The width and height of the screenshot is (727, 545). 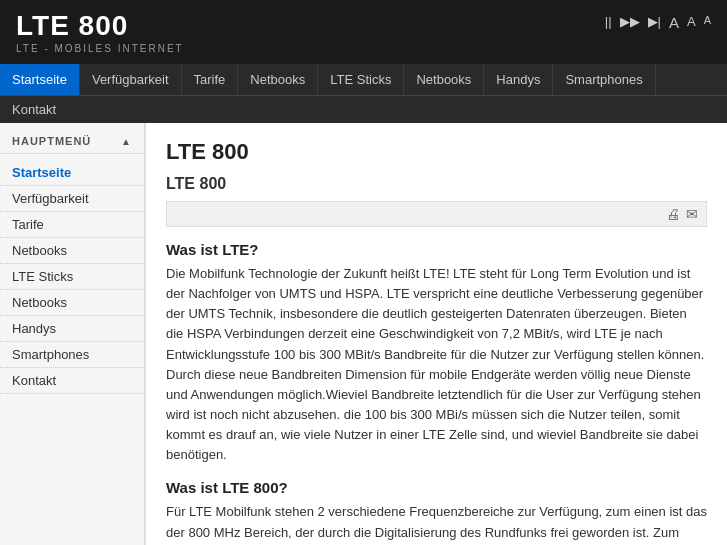 What do you see at coordinates (674, 22) in the screenshot?
I see `font-large-icon: A` at bounding box center [674, 22].